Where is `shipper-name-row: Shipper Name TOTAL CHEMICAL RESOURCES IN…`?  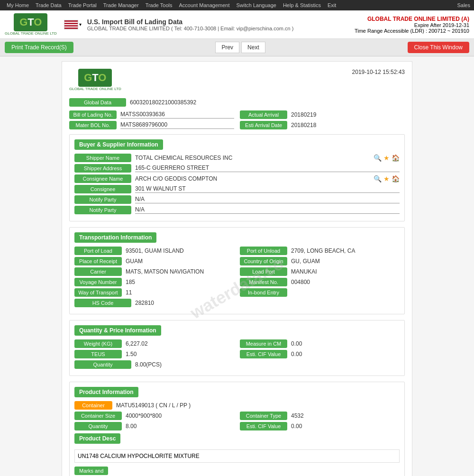
shipper-name-row: Shipper Name TOTAL CHEMICAL RESOURCES IN… is located at coordinates (237, 158).